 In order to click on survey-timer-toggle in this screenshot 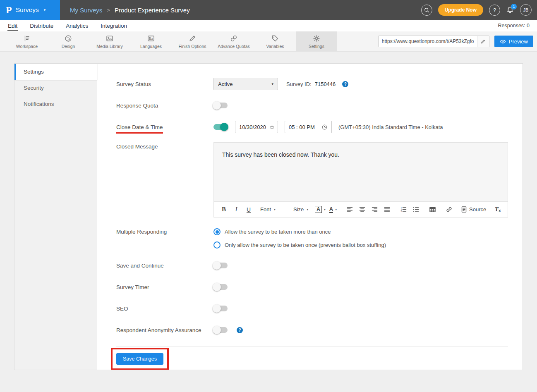, I will do `click(221, 287)`.